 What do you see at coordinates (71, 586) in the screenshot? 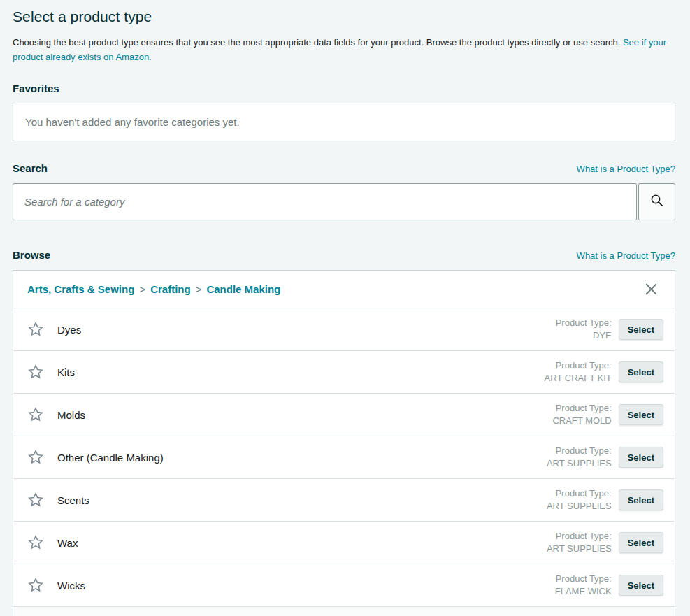
I see `category-name: Wicks` at bounding box center [71, 586].